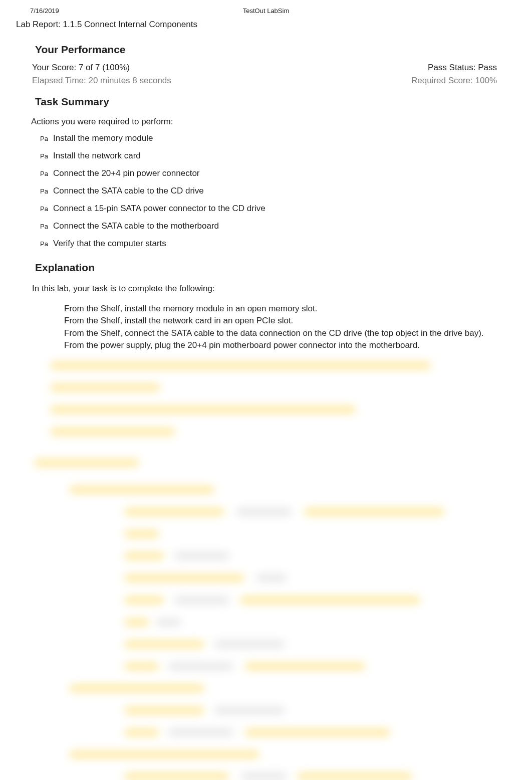  Describe the element at coordinates (279, 244) in the screenshot. I see `task-item: Pa Verify that the computer starts` at that location.